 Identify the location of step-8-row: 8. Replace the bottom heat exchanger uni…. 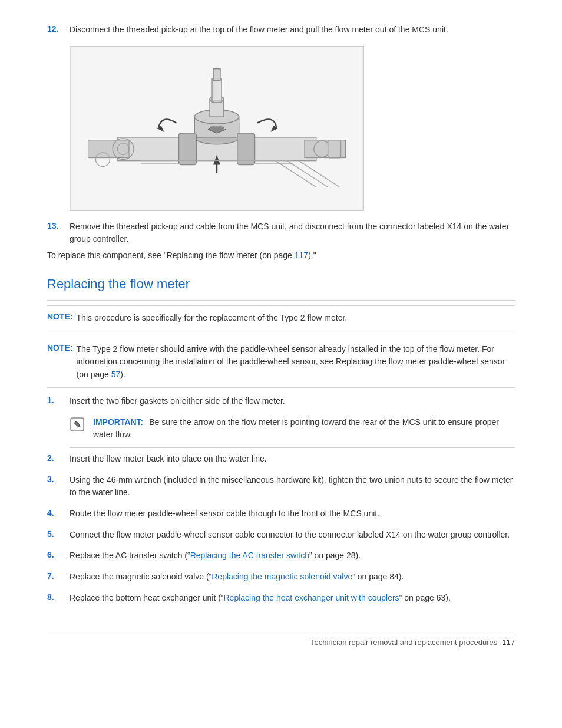
(281, 598).